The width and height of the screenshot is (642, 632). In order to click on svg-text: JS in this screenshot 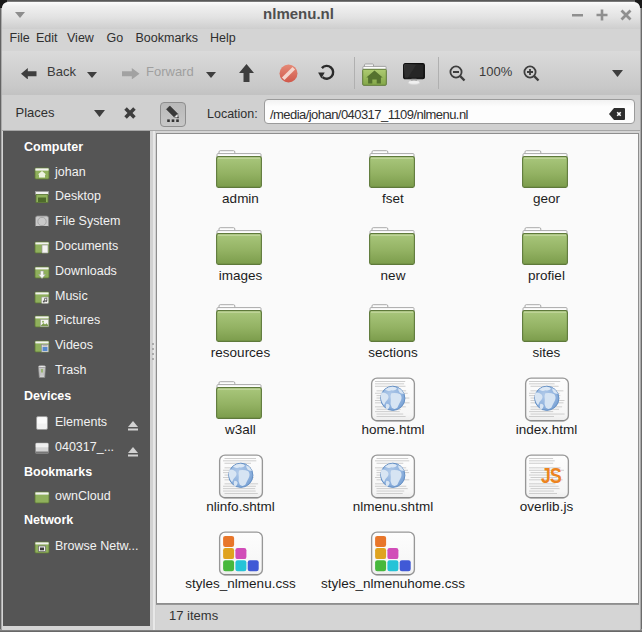, I will do `click(550, 476)`.